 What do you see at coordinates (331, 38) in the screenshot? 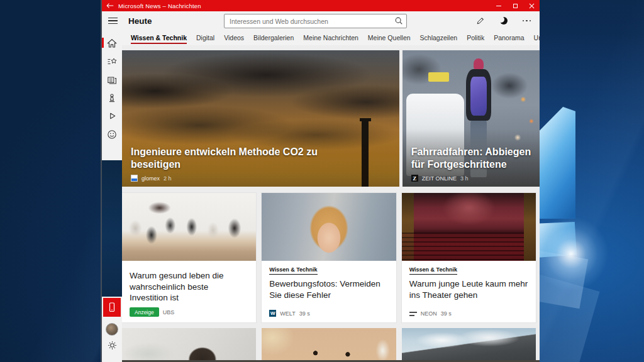
I see `category-tabs: Wissen & Technik Digital Videos Bilderga…` at bounding box center [331, 38].